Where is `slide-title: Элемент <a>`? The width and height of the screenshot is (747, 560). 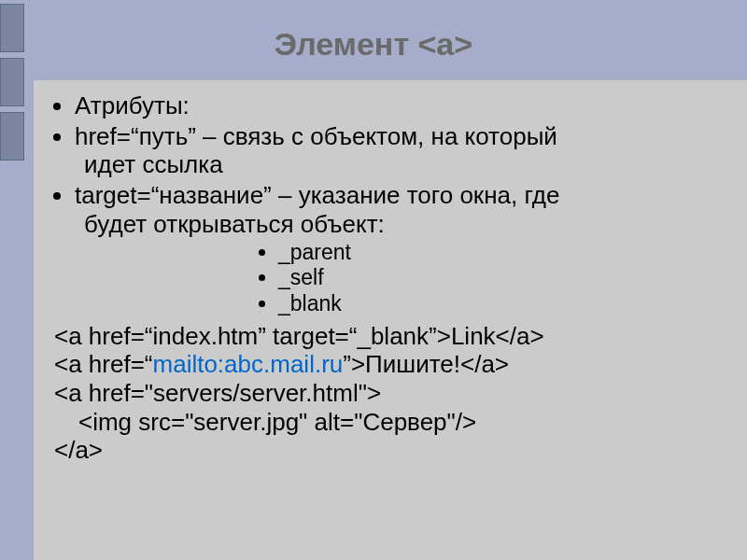
slide-title: Элемент <a> is located at coordinates (374, 45).